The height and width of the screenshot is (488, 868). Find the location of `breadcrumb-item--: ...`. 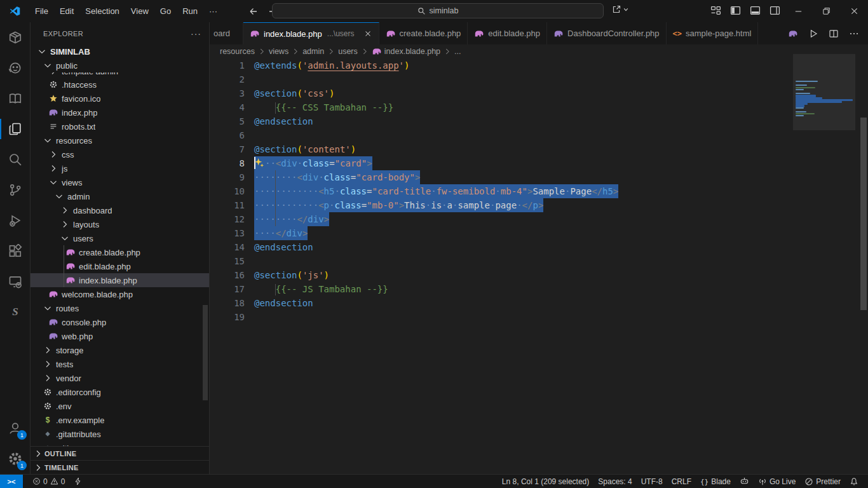

breadcrumb-item--: ... is located at coordinates (458, 51).